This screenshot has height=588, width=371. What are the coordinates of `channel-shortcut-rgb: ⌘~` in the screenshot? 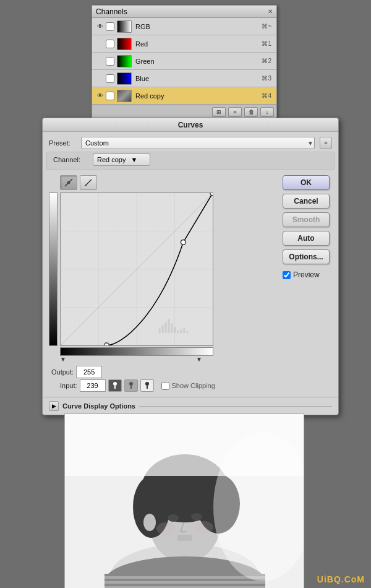 It's located at (267, 26).